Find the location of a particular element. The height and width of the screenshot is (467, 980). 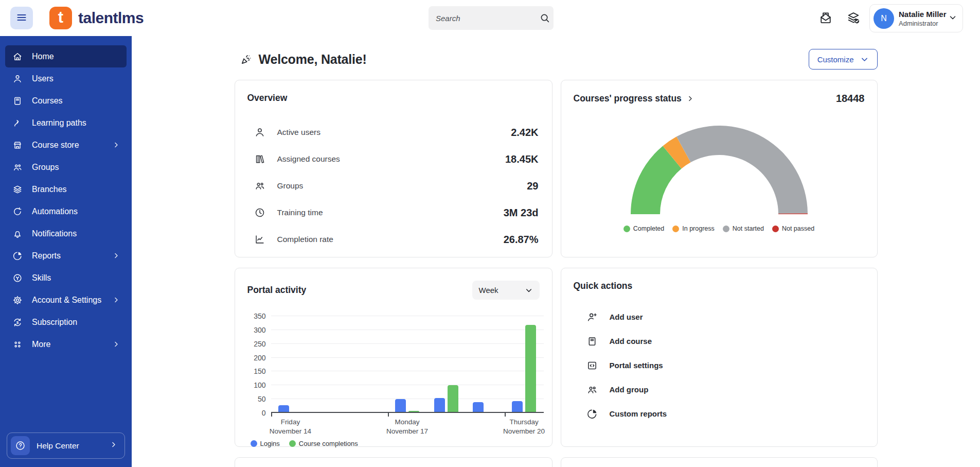

sidebar-item-home: Home is located at coordinates (66, 57).